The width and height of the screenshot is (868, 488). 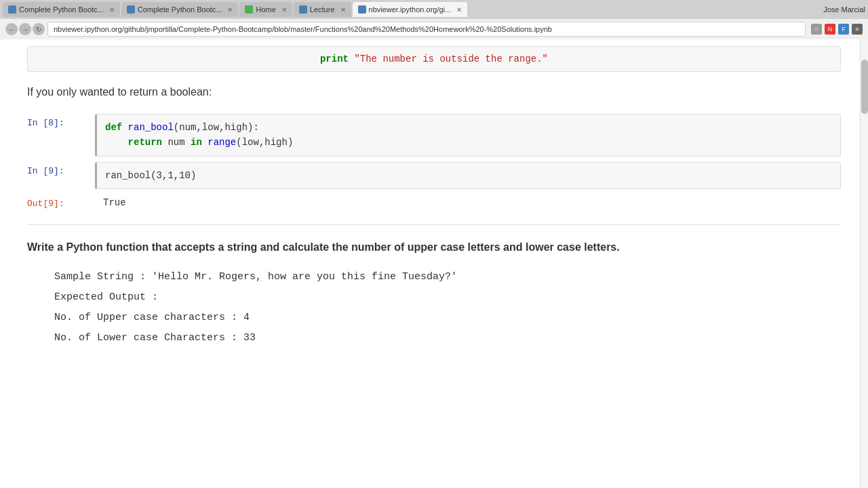 I want to click on expected-output-label: Expected Output :, so click(x=106, y=297).